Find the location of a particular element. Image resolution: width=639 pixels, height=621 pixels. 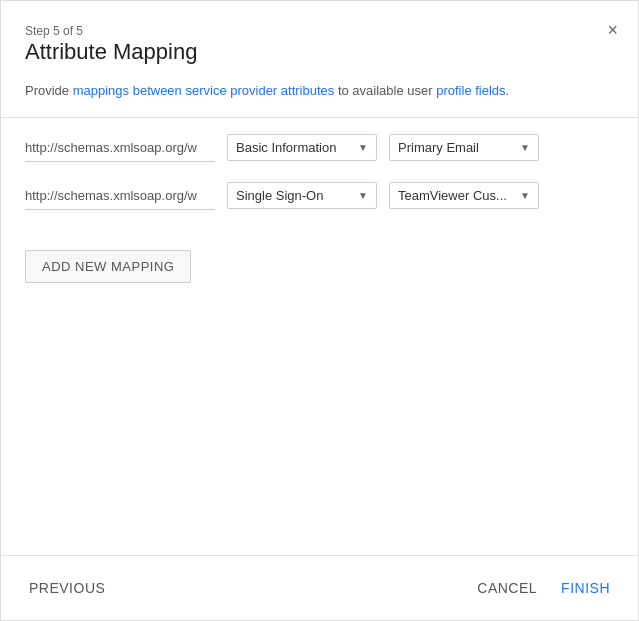

previous-button: PREVIOUS is located at coordinates (67, 588).